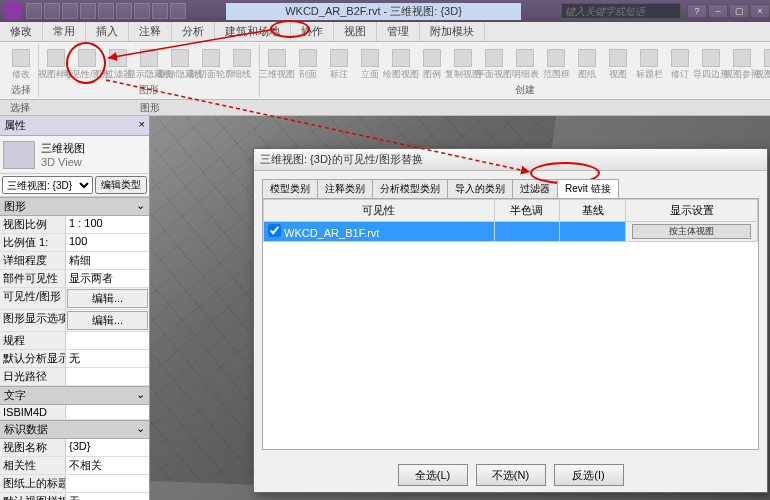 Image resolution: width=770 pixels, height=500 pixels. Describe the element at coordinates (718, 11) in the screenshot. I see `minimize-icon: –` at that location.